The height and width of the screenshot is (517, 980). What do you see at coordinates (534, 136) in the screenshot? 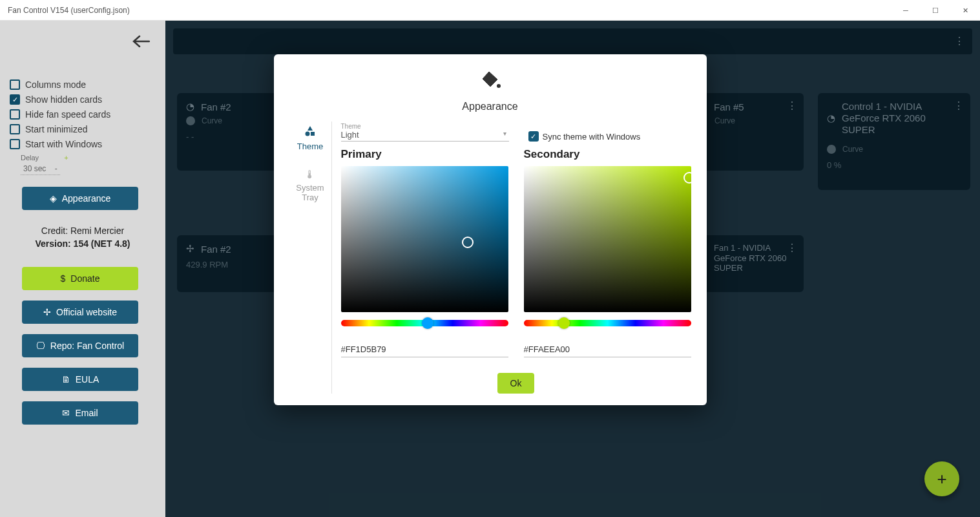
I see `checkbox-icon: ✓` at bounding box center [534, 136].